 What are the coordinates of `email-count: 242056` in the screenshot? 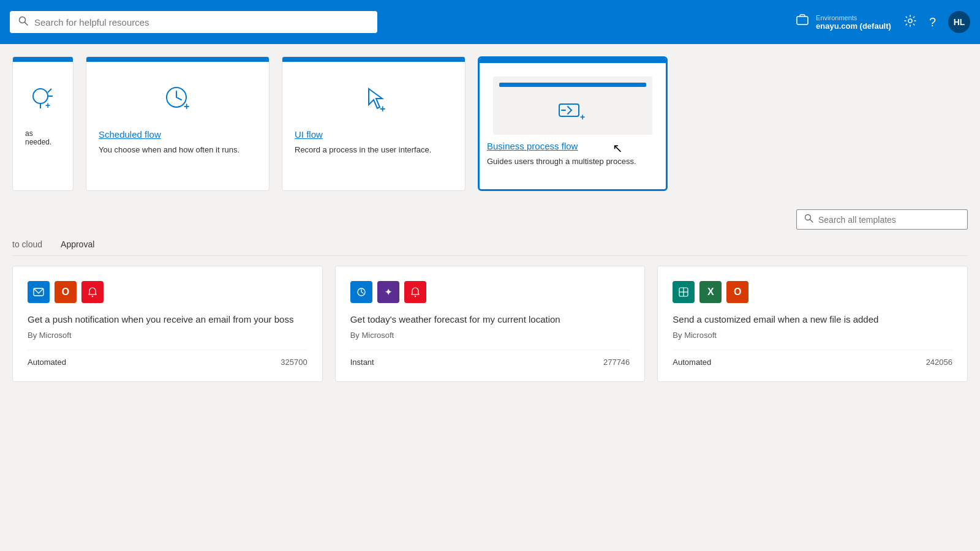 It's located at (940, 362).